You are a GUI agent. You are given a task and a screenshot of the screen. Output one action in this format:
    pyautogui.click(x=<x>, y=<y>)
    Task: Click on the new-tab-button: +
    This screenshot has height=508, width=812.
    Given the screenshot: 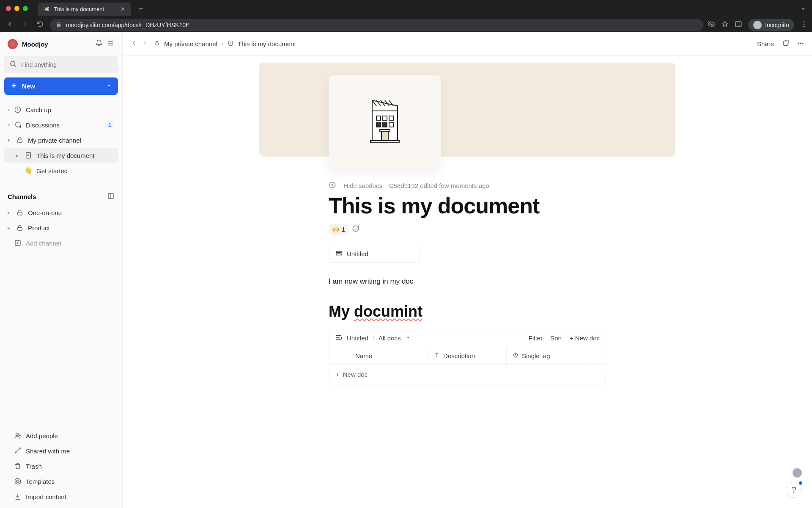 What is the action you would take?
    pyautogui.click(x=141, y=9)
    